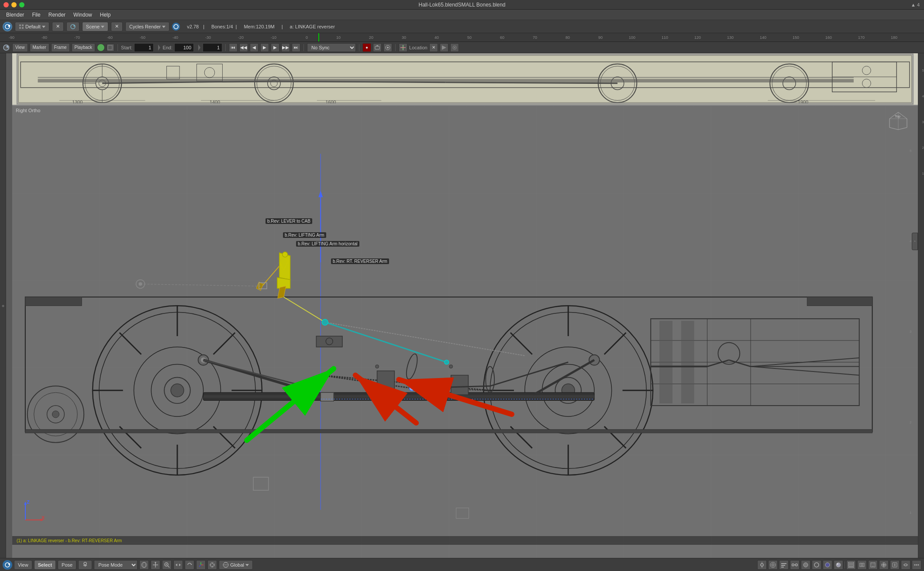 Image resolution: width=924 pixels, height=571 pixels. What do you see at coordinates (22, 5) in the screenshot?
I see `maximize-button` at bounding box center [22, 5].